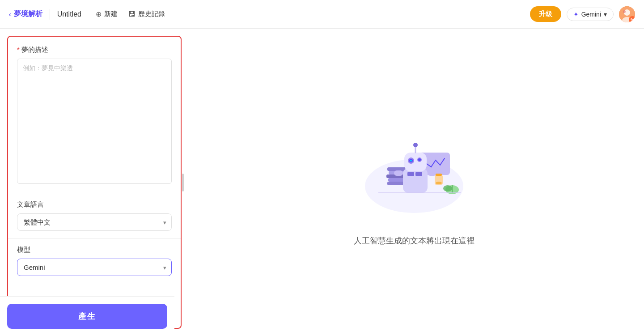  I want to click on generate-section: 產生, so click(87, 316).